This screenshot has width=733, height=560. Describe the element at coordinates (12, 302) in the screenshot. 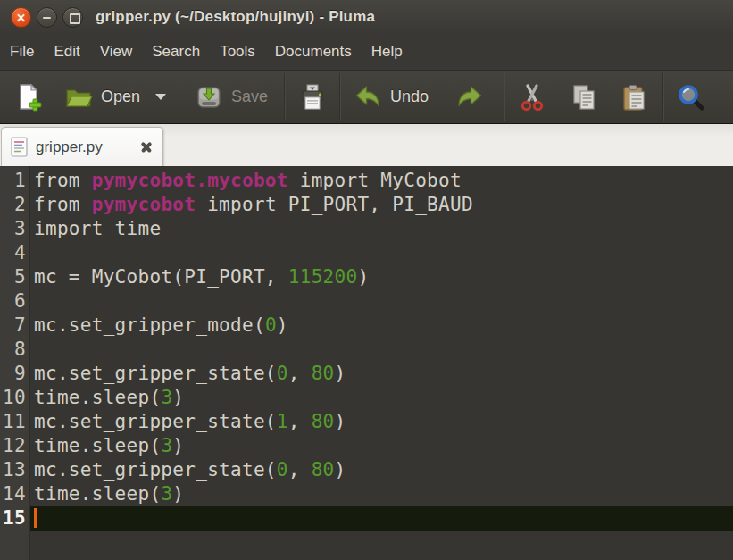

I see `line-number: 6` at that location.